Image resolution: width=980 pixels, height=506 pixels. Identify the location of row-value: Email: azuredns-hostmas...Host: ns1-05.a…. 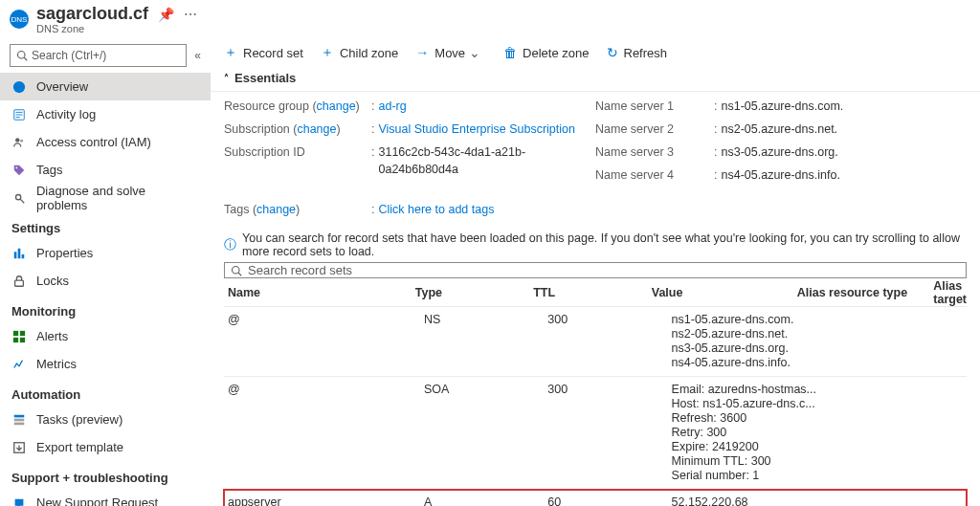
(748, 432).